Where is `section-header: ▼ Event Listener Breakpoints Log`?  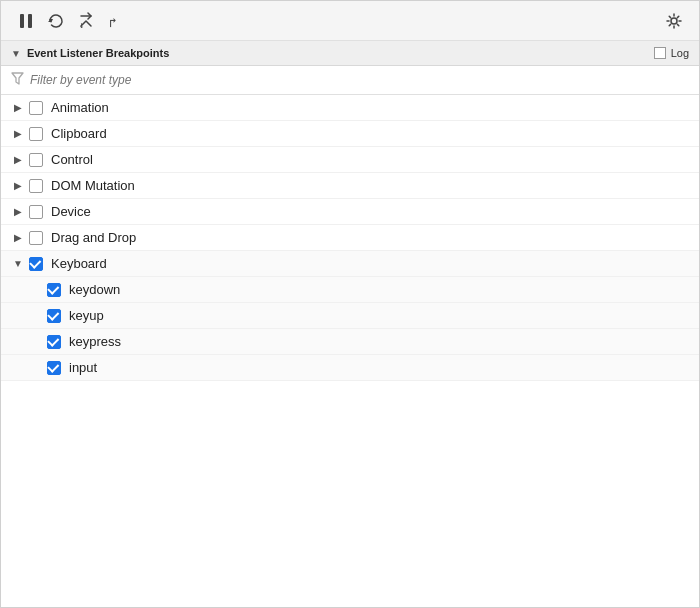 section-header: ▼ Event Listener Breakpoints Log is located at coordinates (350, 54).